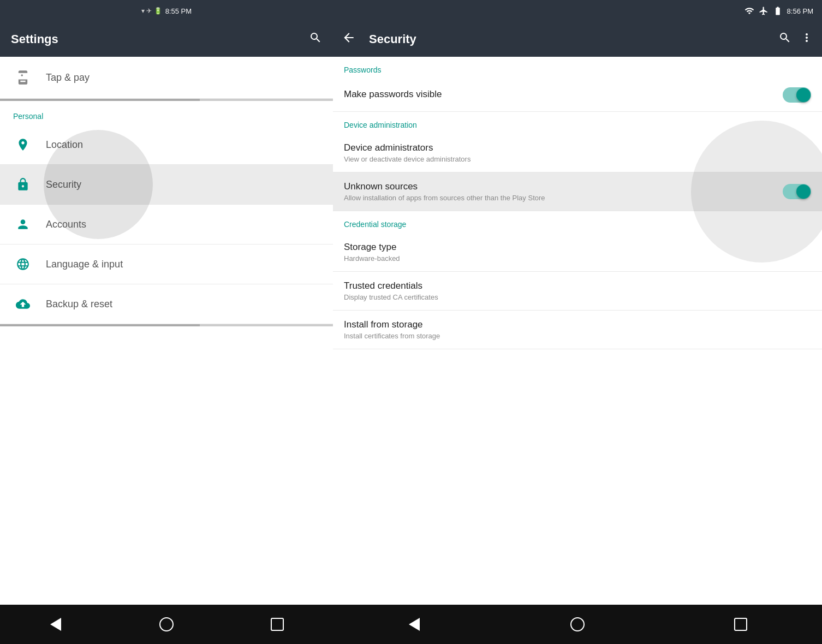  Describe the element at coordinates (23, 224) in the screenshot. I see `accounts-icon` at that location.